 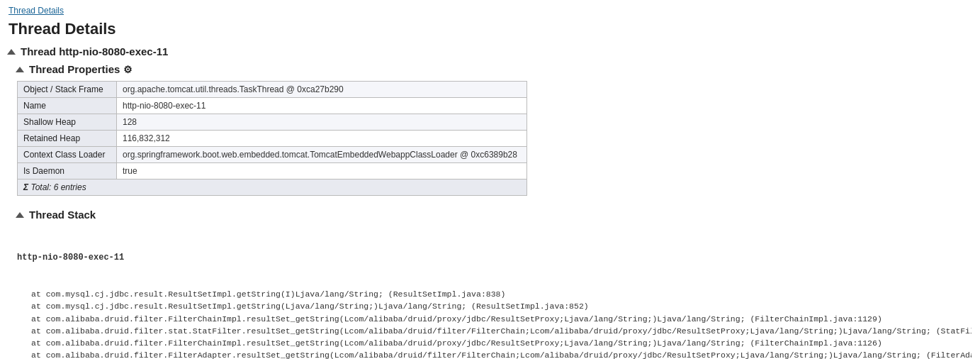 What do you see at coordinates (490, 29) in the screenshot?
I see `page-title: Thread Details` at bounding box center [490, 29].